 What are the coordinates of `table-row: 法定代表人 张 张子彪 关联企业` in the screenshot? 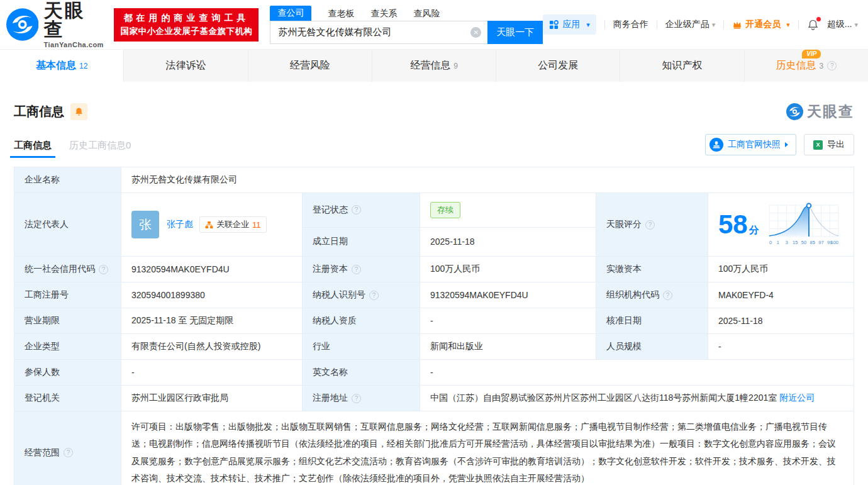 It's located at (434, 210).